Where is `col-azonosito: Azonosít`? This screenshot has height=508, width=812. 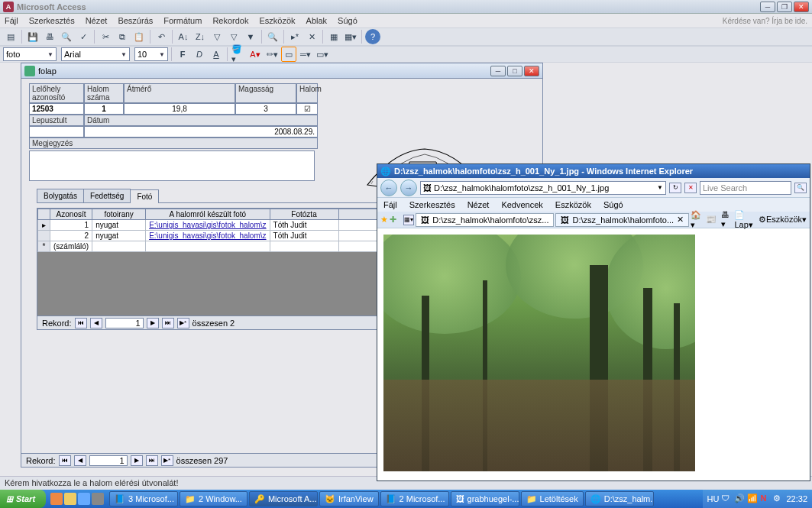 col-azonosito: Azonosít is located at coordinates (72, 215).